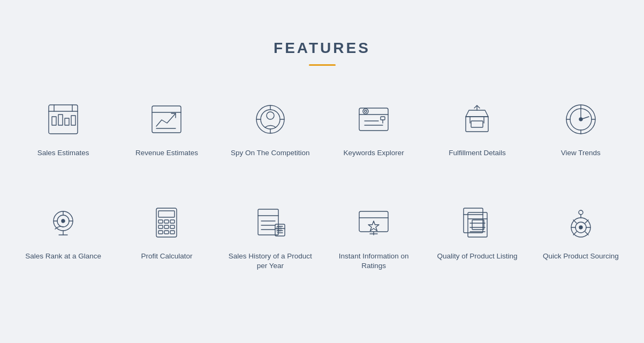 This screenshot has height=343, width=644. Describe the element at coordinates (322, 65) in the screenshot. I see `title-underline` at that location.